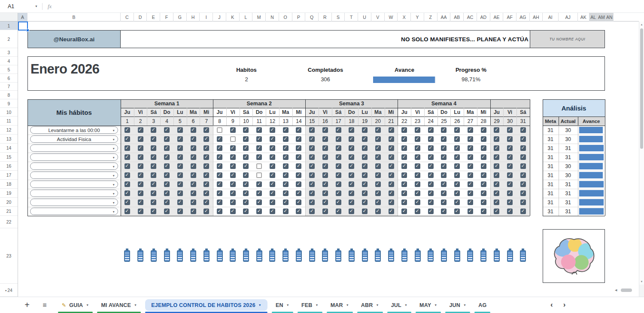  What do you see at coordinates (471, 157) in the screenshot?
I see `checkbox-habit4-day27` at bounding box center [471, 157].